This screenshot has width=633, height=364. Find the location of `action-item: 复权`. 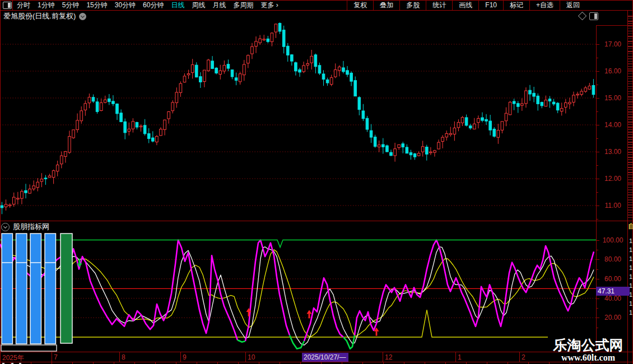

action-item: 复权 is located at coordinates (360, 5).